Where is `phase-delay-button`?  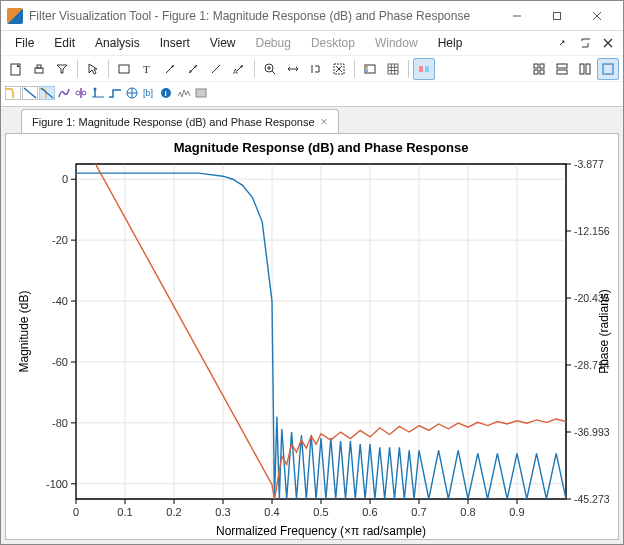 phase-delay-button is located at coordinates (81, 94).